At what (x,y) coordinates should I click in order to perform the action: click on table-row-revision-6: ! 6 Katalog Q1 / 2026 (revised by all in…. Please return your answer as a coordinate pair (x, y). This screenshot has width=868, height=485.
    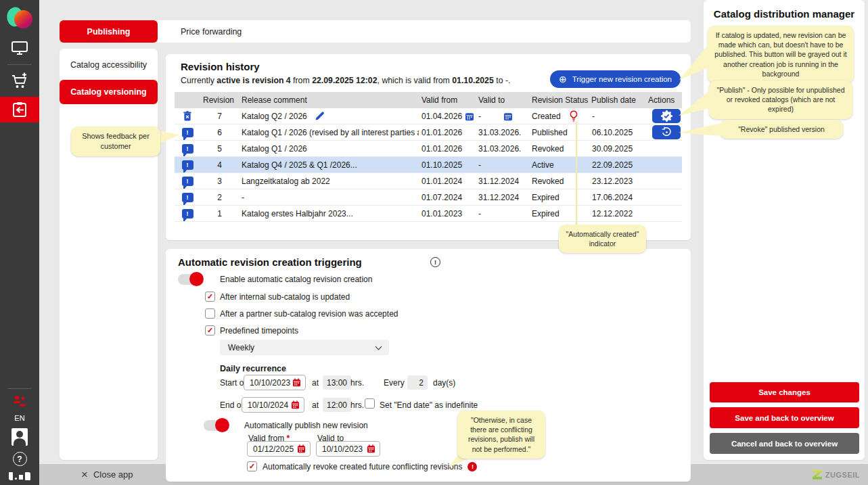
    Looking at the image, I should click on (428, 133).